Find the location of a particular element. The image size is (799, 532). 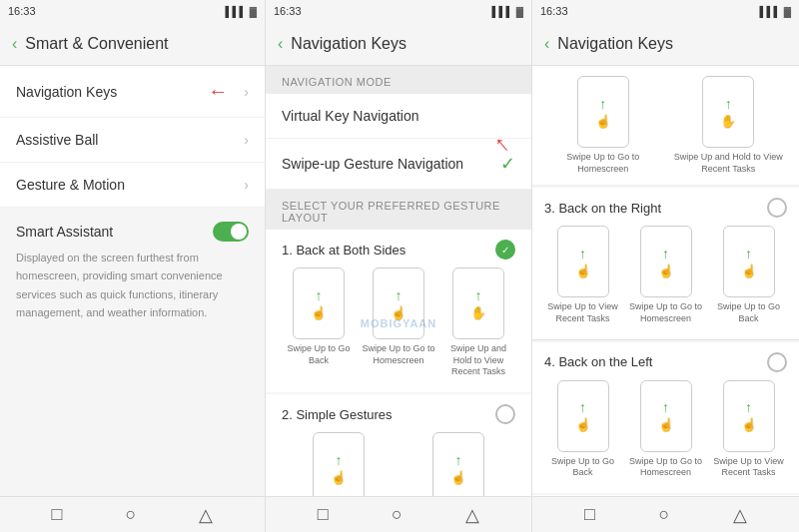

swipe-icon-1-1: ↑ ☝ is located at coordinates (319, 303).